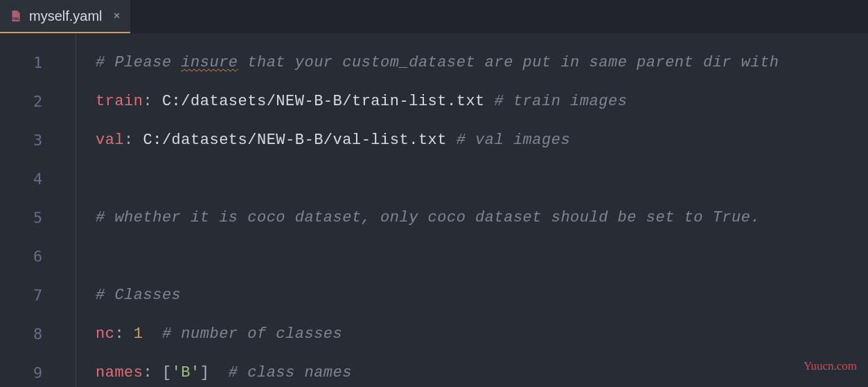  I want to click on code-line-3: val: C:/datasets/NEW-B-B/val-list.txt # …, so click(482, 140).